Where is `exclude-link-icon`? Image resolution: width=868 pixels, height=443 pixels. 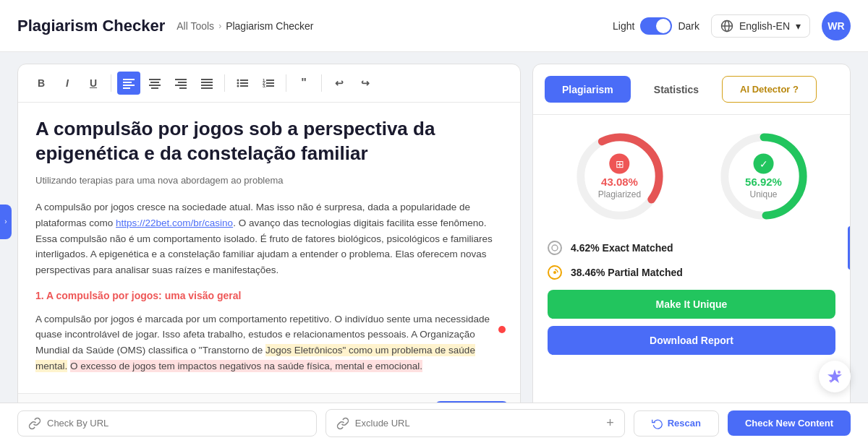
exclude-link-icon is located at coordinates (343, 423).